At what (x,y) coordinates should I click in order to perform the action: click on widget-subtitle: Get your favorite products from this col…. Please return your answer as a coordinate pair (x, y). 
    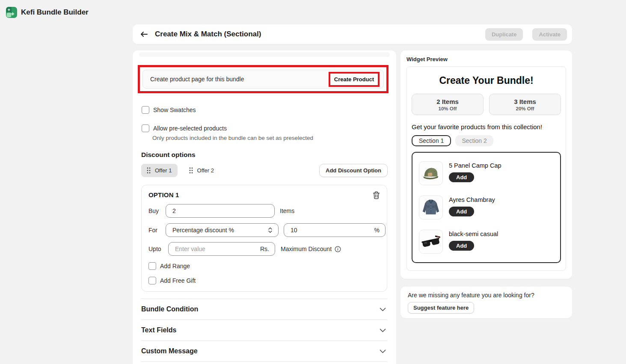
    Looking at the image, I should click on (486, 127).